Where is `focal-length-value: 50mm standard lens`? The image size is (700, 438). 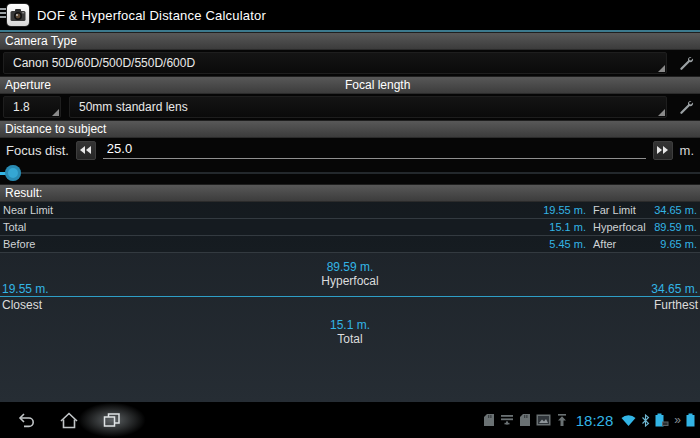
focal-length-value: 50mm standard lens is located at coordinates (134, 107).